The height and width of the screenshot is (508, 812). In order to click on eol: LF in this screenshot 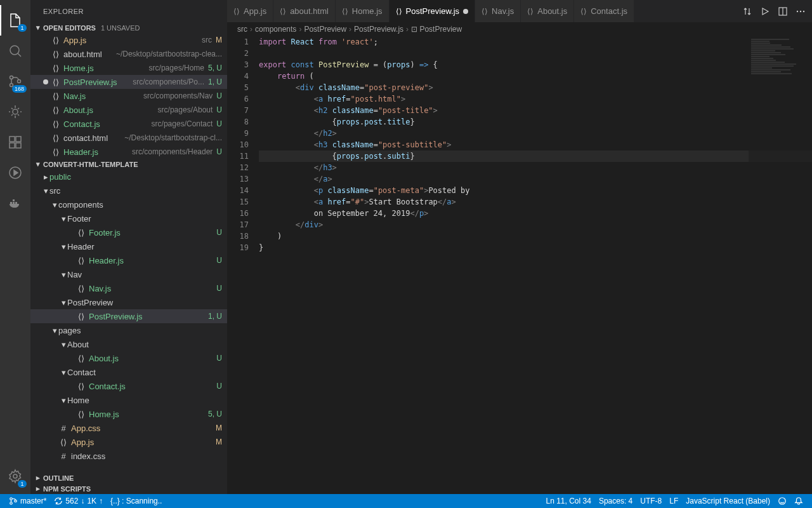, I will do `click(674, 501)`.